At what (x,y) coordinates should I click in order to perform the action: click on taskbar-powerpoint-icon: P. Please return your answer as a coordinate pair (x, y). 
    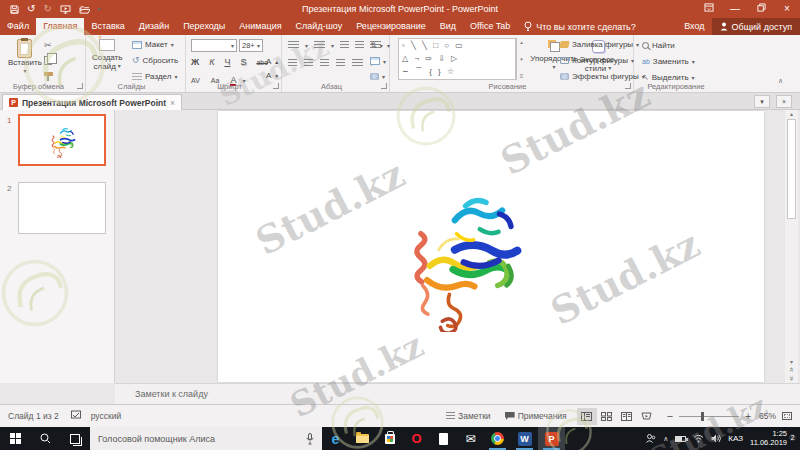
    Looking at the image, I should click on (552, 438).